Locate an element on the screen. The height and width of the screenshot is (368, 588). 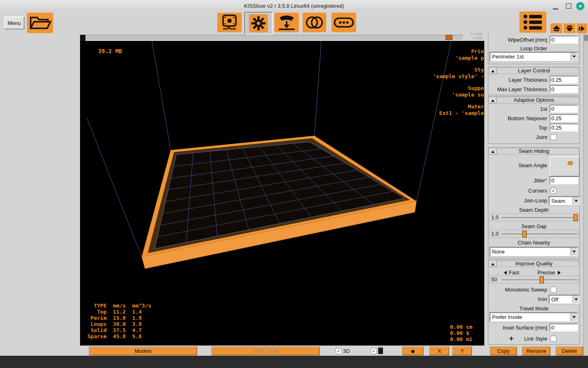
first-layer-input is located at coordinates (564, 109).